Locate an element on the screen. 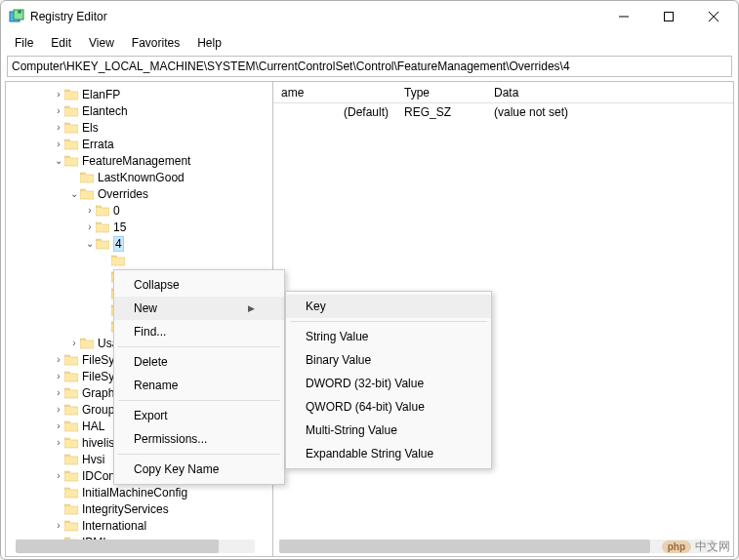 This screenshot has width=739, height=560. tree-item: ⌄Overrides is located at coordinates (139, 193).